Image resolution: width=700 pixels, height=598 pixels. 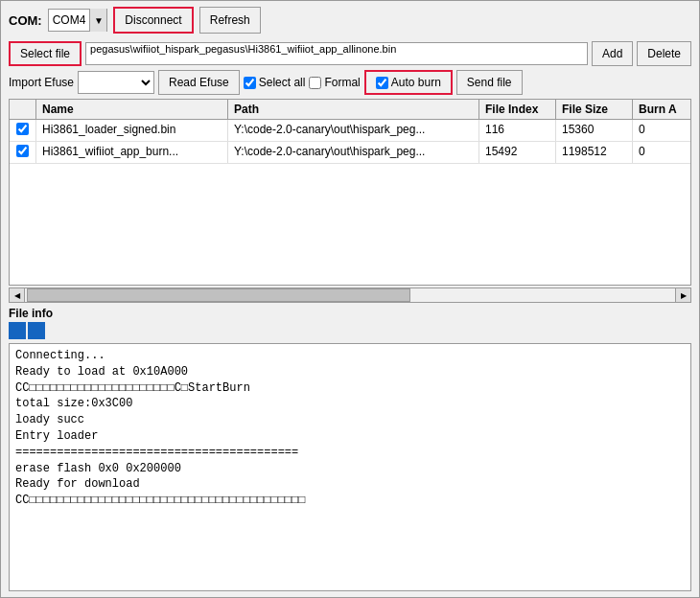 What do you see at coordinates (518, 152) in the screenshot?
I see `row2-file-index: 15492` at bounding box center [518, 152].